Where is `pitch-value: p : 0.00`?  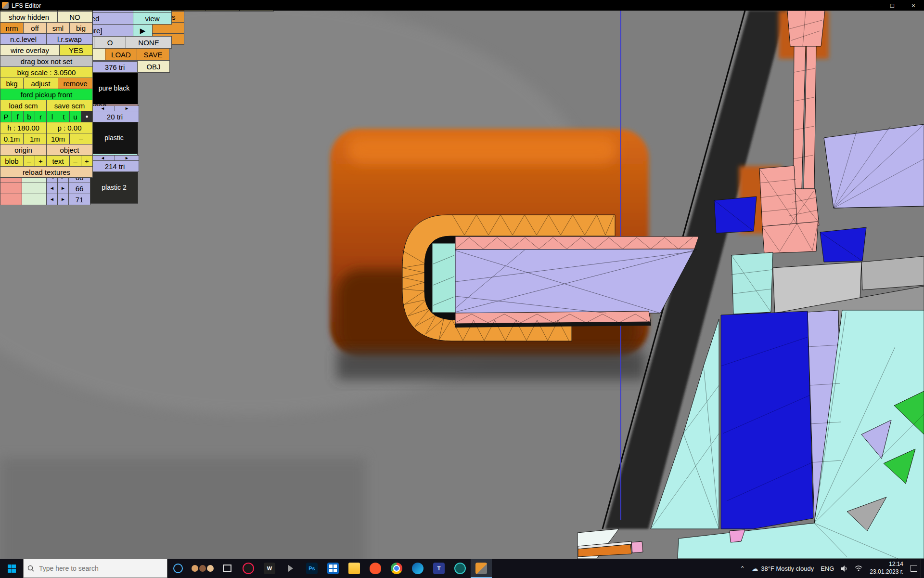 pitch-value: p : 0.00 is located at coordinates (69, 128).